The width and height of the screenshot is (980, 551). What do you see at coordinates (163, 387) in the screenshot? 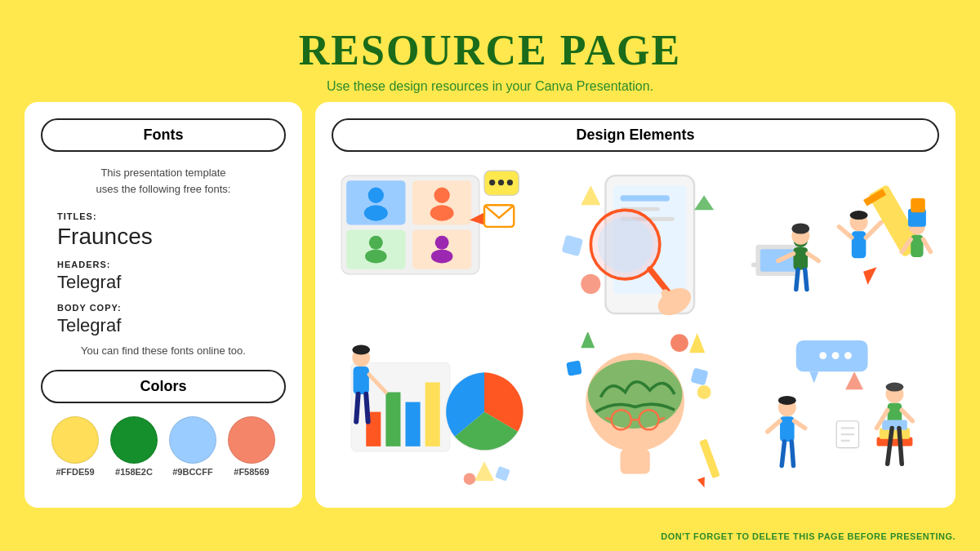
I see `colors-header: Colors` at bounding box center [163, 387].